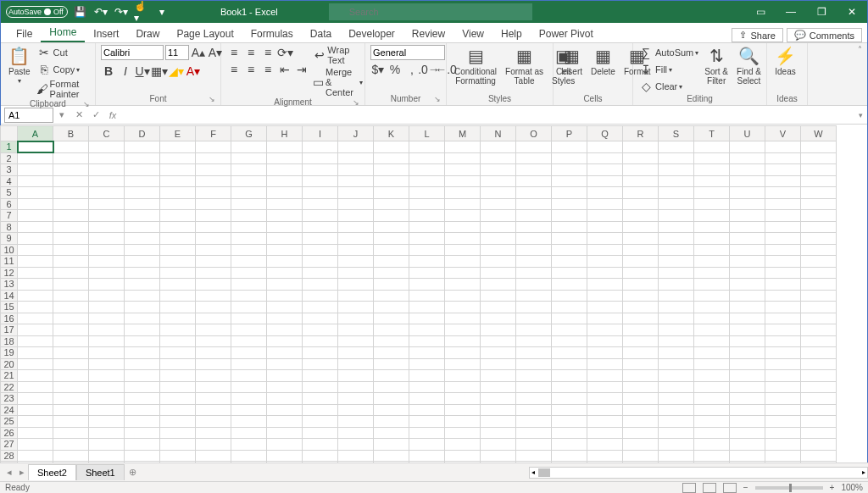  I want to click on font-size-select, so click(177, 53).